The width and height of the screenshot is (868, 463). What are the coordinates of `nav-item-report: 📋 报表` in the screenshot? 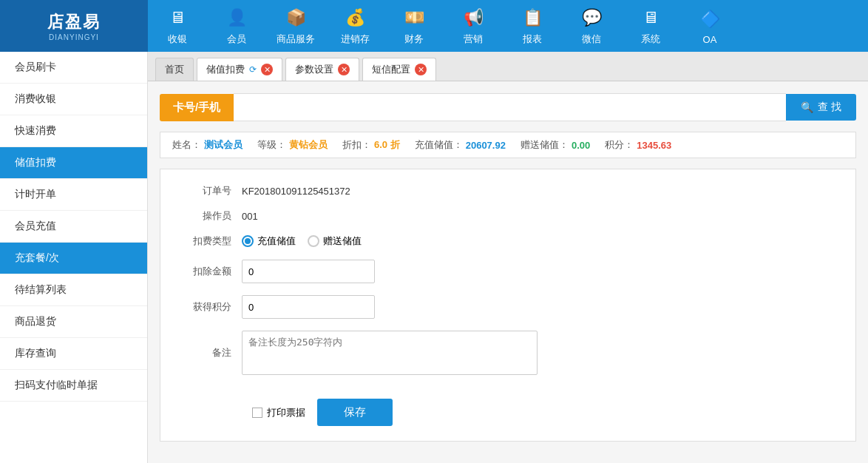 It's located at (532, 26).